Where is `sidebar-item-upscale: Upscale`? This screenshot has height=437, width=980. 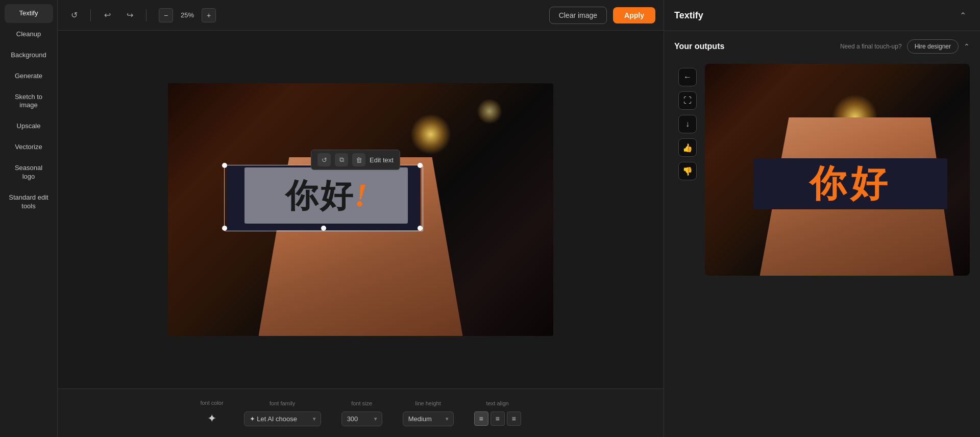
sidebar-item-upscale: Upscale is located at coordinates (29, 127).